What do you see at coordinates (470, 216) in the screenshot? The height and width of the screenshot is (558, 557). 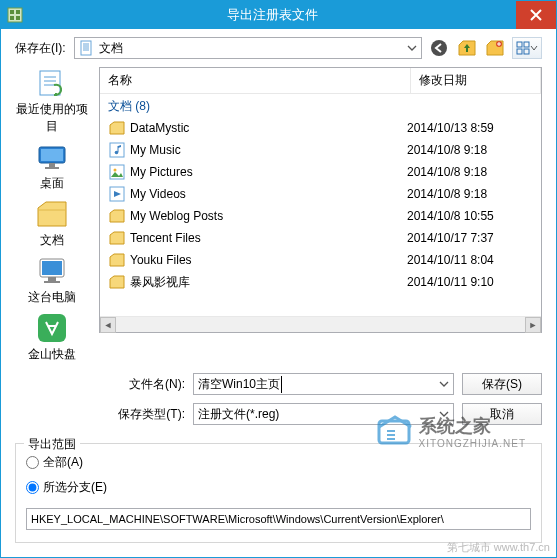 I see `file-date: 2014/10/8 10:55` at bounding box center [470, 216].